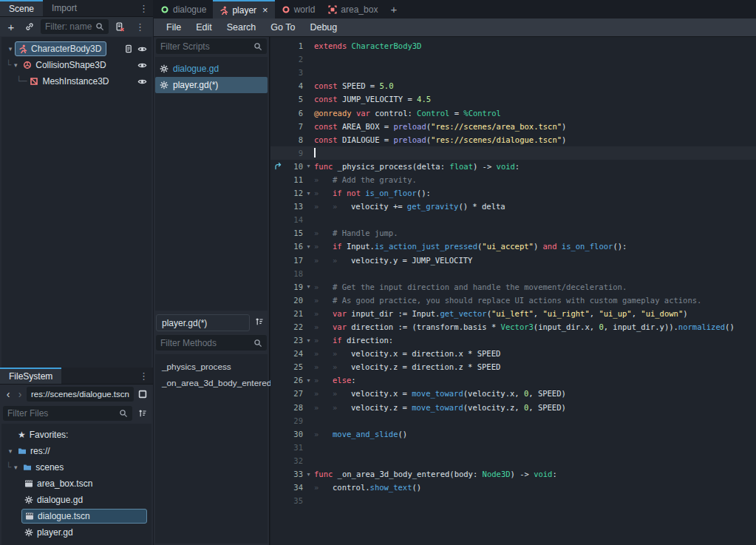 The height and width of the screenshot is (545, 756). What do you see at coordinates (77, 81) in the screenshot?
I see `scene-tree-row: └─MeshInstance3D` at bounding box center [77, 81].